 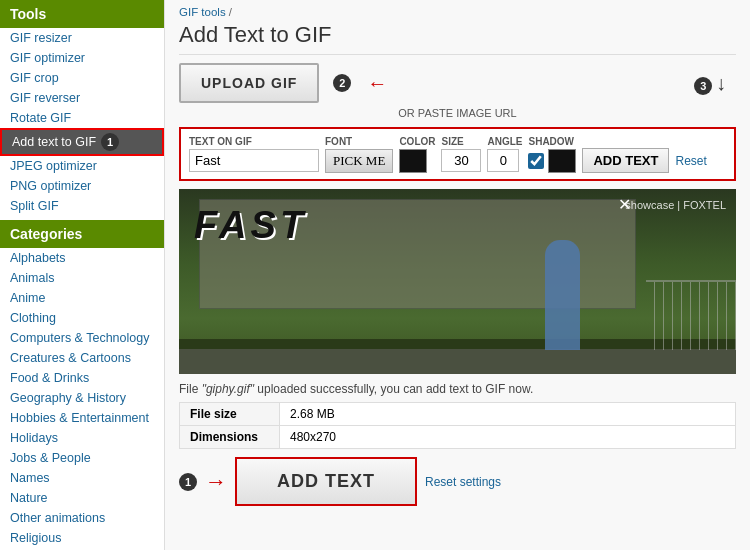 I want to click on badge-1-bottom: 1, so click(x=188, y=482).